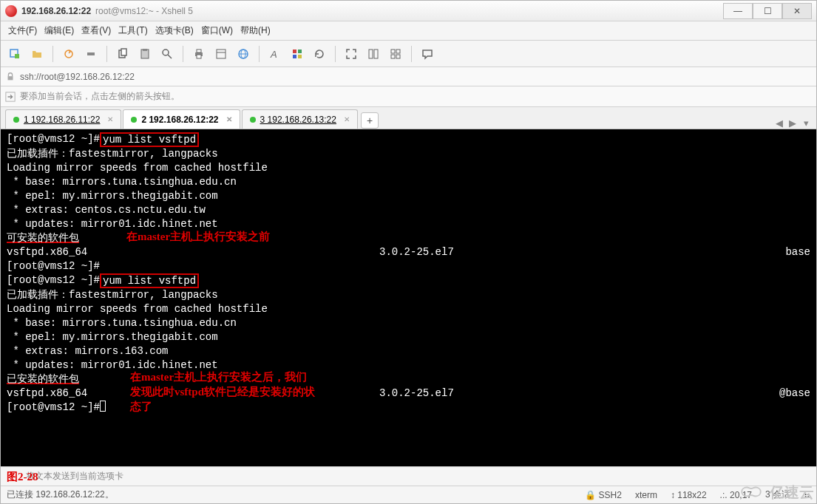 This screenshot has height=504, width=817. What do you see at coordinates (646, 495) in the screenshot?
I see `status-termtype: xterm` at bounding box center [646, 495].